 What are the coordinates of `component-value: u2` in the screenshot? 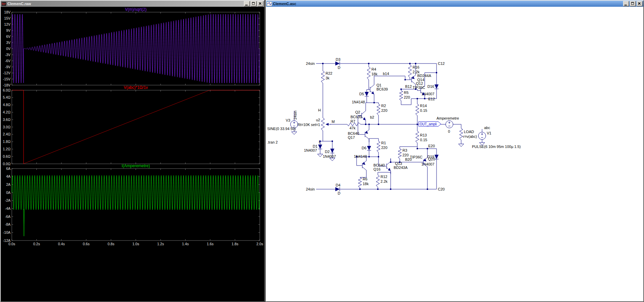 It's located at (318, 120).